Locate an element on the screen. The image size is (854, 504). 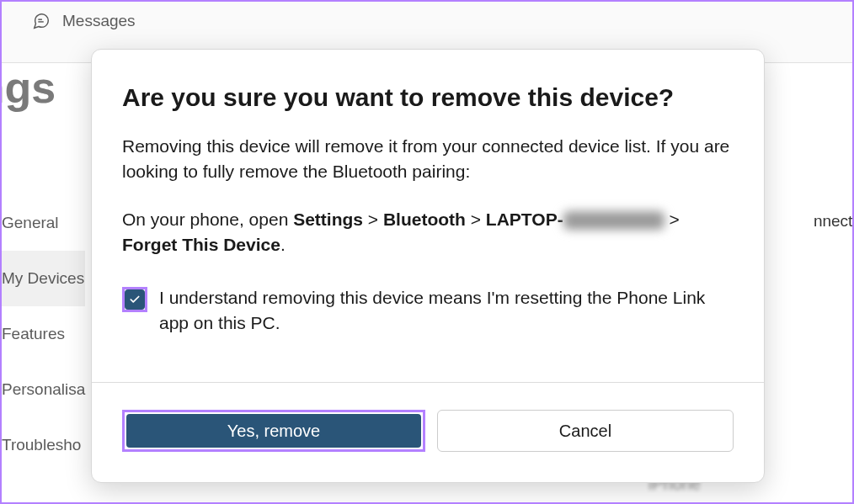
path-sep2: > is located at coordinates (476, 219).